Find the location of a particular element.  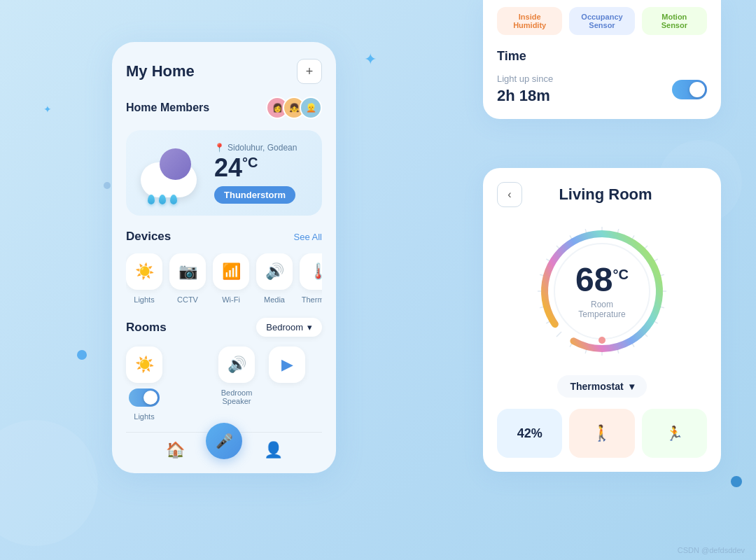

thermostat-temperature: 68°C is located at coordinates (602, 280).